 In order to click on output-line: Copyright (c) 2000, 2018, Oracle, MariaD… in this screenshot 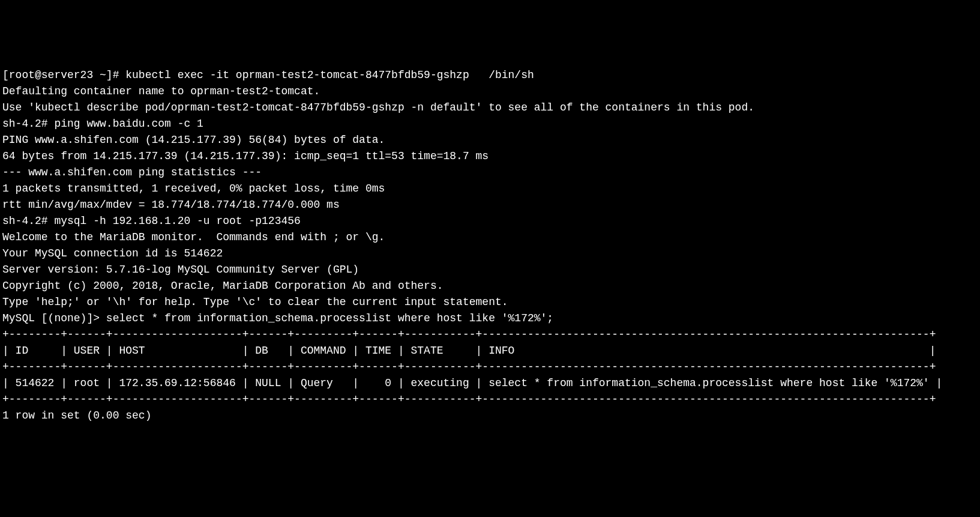, I will do `click(490, 286)`.